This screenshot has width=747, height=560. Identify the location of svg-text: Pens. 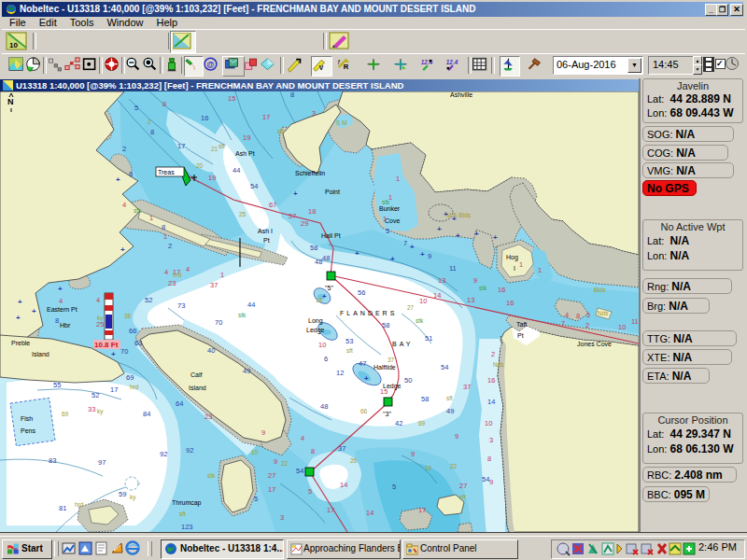
(28, 431).